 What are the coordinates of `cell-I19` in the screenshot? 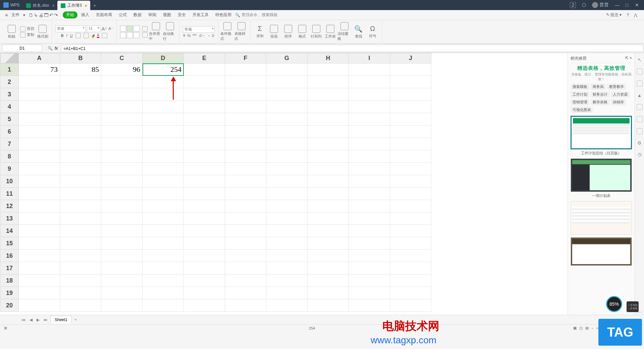 It's located at (370, 293).